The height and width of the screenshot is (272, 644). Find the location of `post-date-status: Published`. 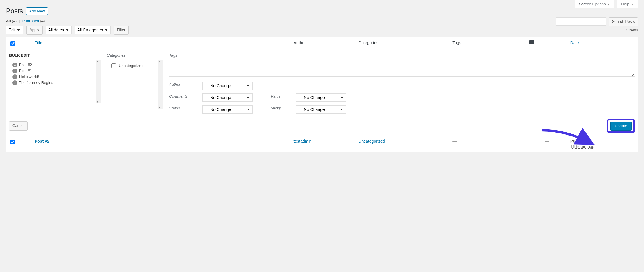

post-date-status: Published is located at coordinates (579, 141).